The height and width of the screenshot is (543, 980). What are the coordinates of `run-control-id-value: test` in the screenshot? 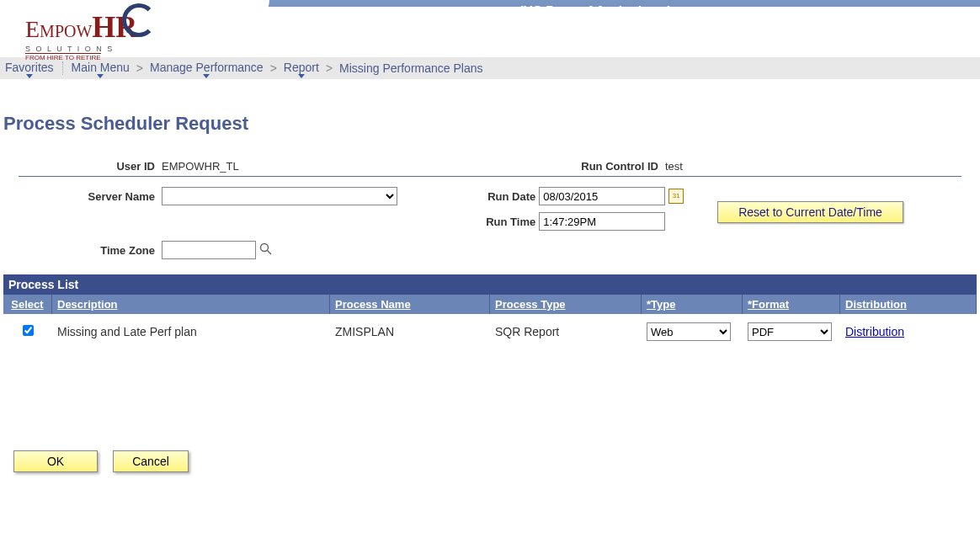 It's located at (674, 167).